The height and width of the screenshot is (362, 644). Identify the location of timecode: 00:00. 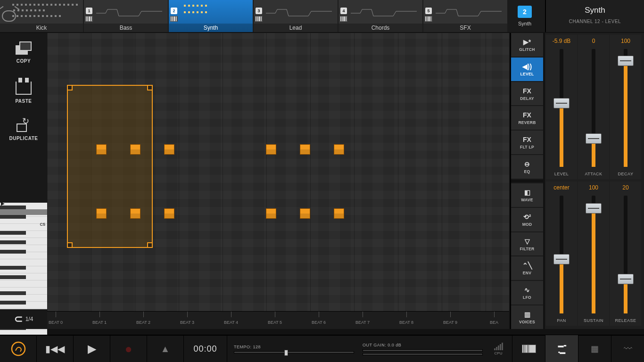
(206, 349).